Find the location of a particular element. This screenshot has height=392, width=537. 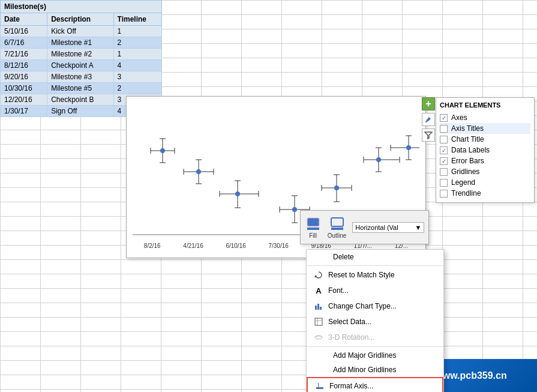

menu-item-label: Format Axis... is located at coordinates (352, 386).